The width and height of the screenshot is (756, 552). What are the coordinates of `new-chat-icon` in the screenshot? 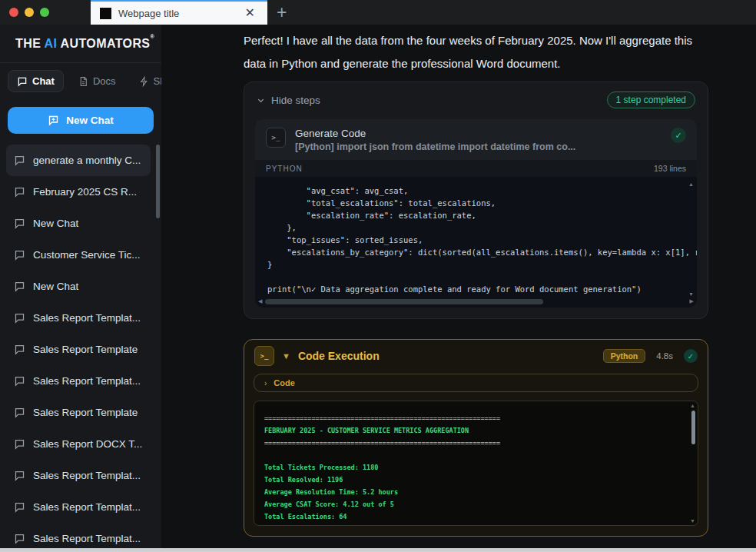 It's located at (54, 120).